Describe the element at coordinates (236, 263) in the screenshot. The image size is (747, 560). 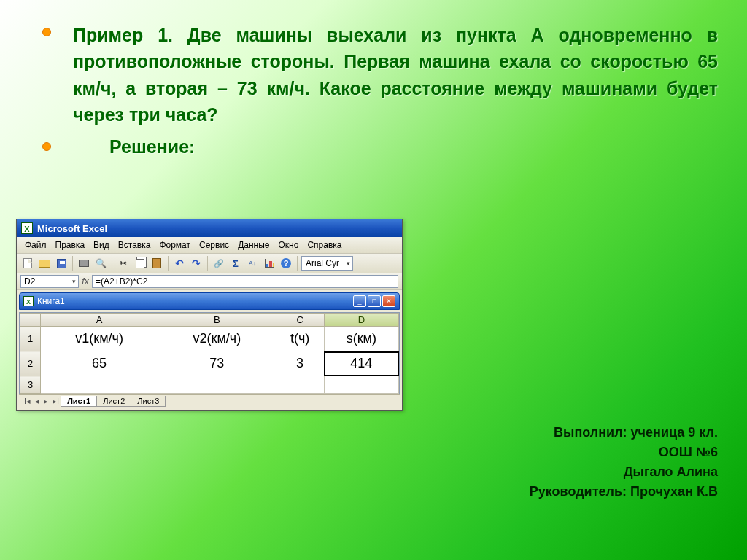
I see `autosum-button` at that location.